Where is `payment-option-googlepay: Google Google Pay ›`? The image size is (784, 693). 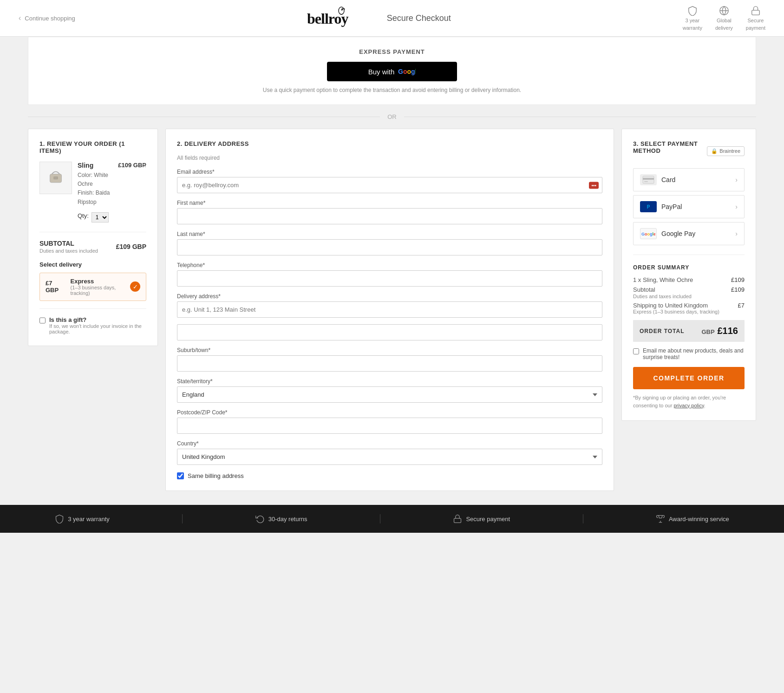
payment-option-googlepay: Google Google Pay › is located at coordinates (689, 234).